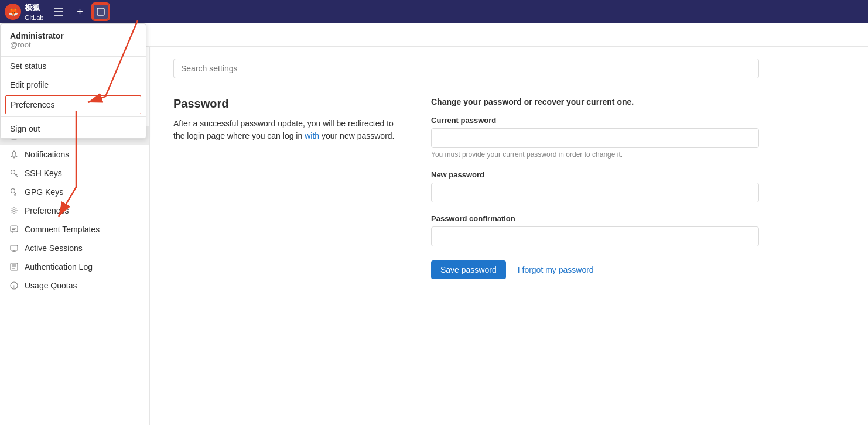  Describe the element at coordinates (14, 211) in the screenshot. I see `preferences-icon` at that location.